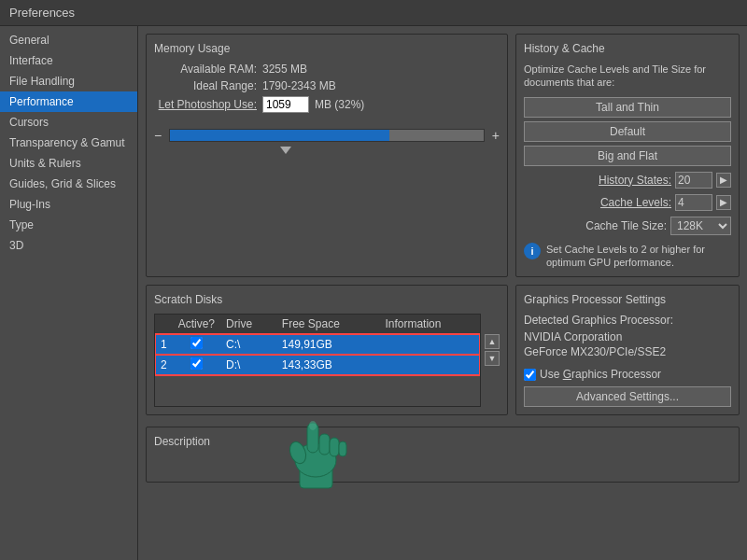  Describe the element at coordinates (69, 245) in the screenshot. I see `sidebar-item-3d: 3D` at that location.